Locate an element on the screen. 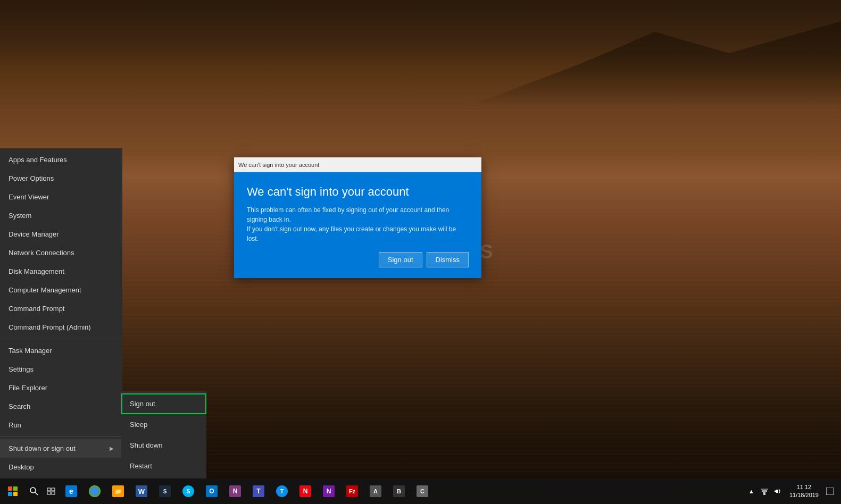 The image size is (841, 504). context-menu: Apps and Features Power Options Event Vi… is located at coordinates (61, 314).